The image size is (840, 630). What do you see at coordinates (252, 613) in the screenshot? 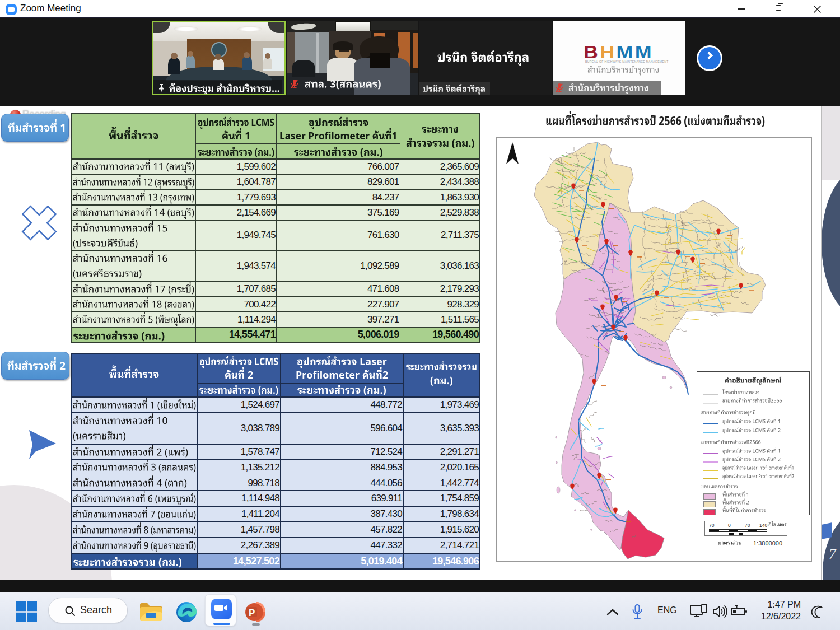
I see `svg-text: P` at bounding box center [252, 613].